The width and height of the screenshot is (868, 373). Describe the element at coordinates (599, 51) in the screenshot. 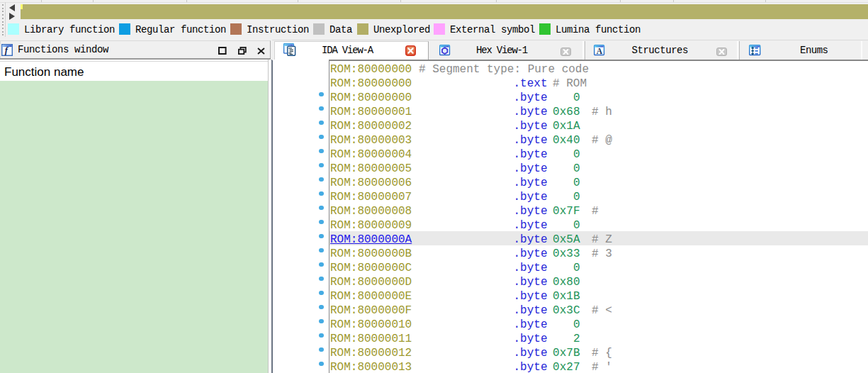

I see `svg-text: A` at that location.